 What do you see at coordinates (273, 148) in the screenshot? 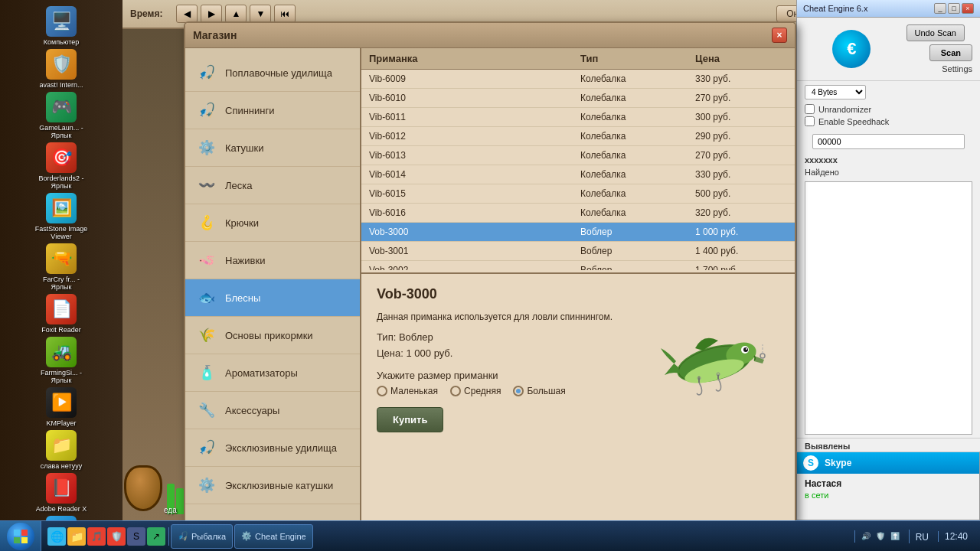
I see `category-reels: ⚙️ Катушки` at bounding box center [273, 148].